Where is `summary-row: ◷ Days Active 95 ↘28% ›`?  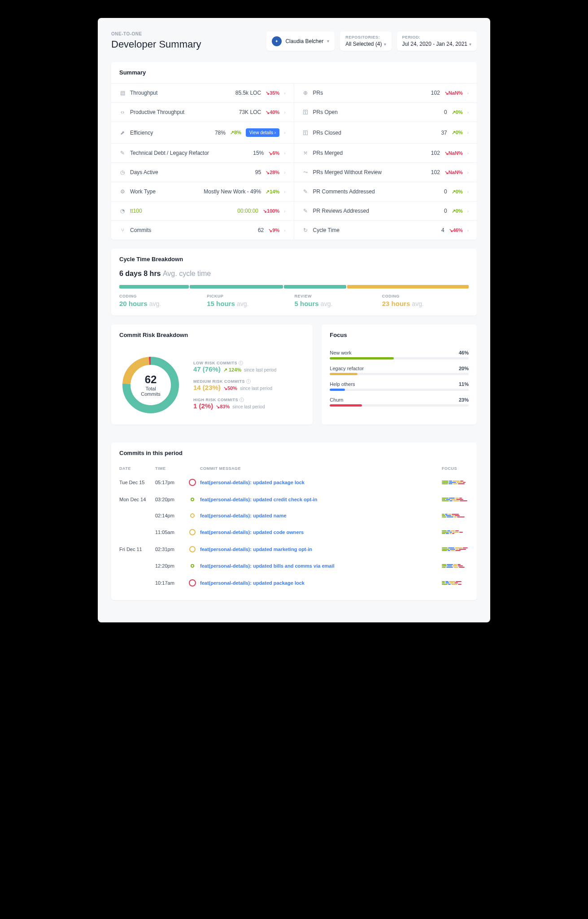 summary-row: ◷ Days Active 95 ↘28% › is located at coordinates (203, 172).